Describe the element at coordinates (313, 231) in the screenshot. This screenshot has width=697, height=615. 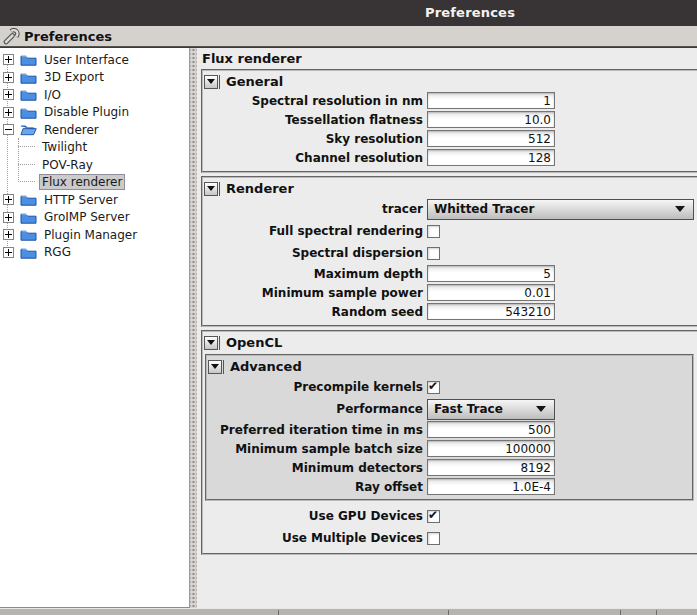
I see `field-label: Full spectral rendering` at that location.